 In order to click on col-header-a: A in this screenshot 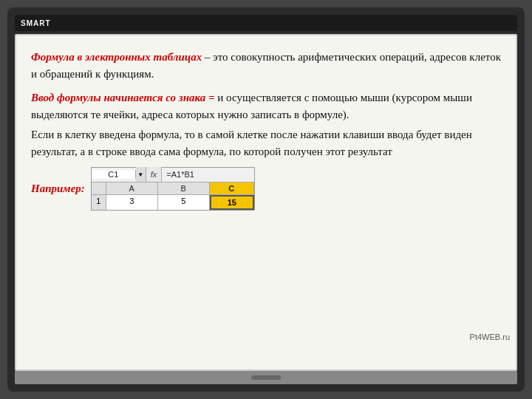, I will do `click(132, 188)`.